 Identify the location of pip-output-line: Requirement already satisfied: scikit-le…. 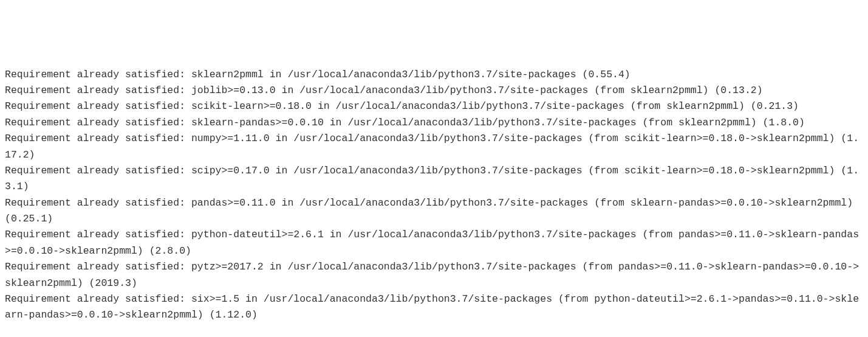
(434, 106).